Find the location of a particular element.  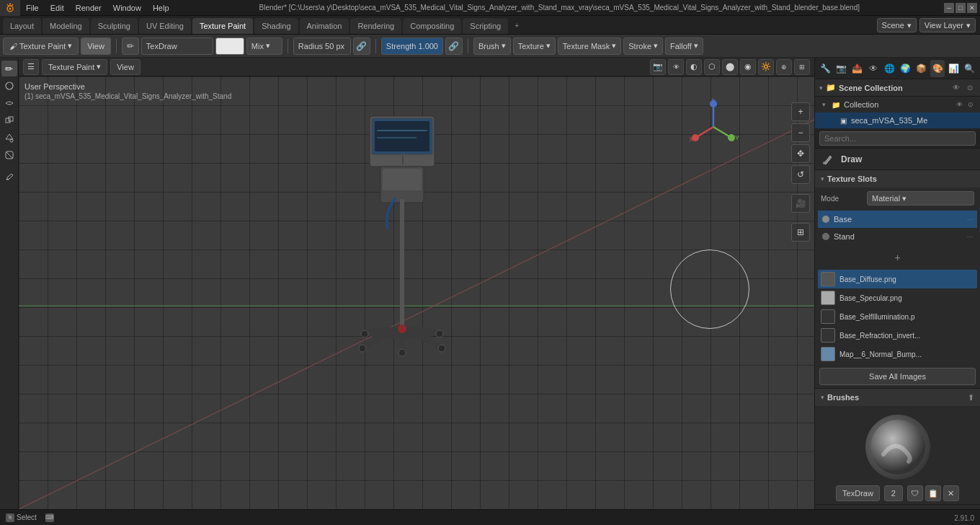

brush-shield-icon: 🛡 is located at coordinates (915, 493).